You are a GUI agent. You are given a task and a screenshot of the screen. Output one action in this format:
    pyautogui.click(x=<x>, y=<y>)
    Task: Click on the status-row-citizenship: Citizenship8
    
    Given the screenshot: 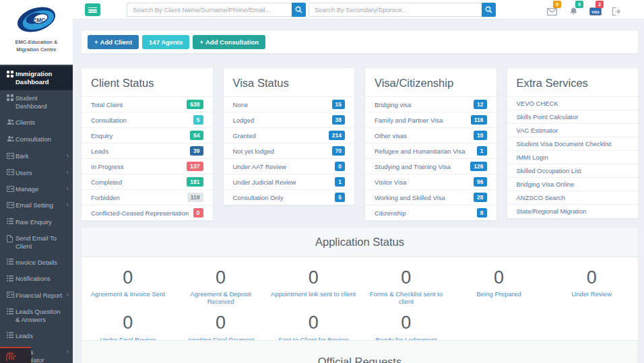 What is the action you would take?
    pyautogui.click(x=431, y=213)
    